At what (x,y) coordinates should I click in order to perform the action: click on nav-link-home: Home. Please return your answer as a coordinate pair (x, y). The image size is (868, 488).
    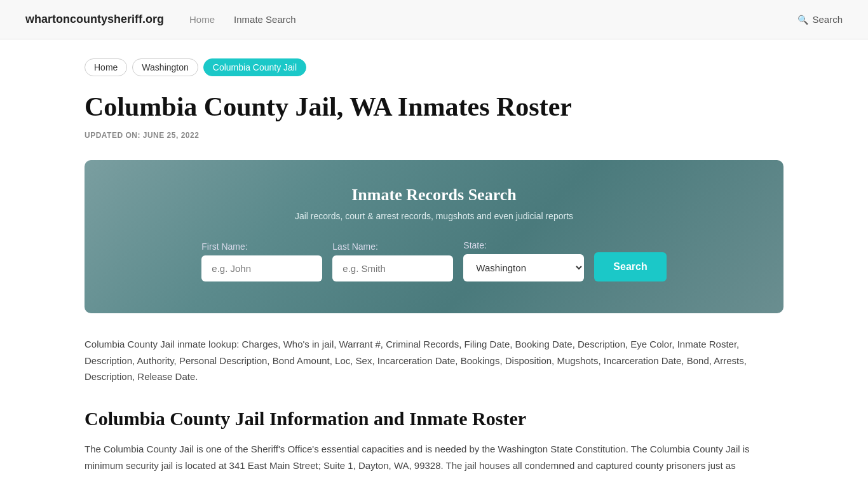
    Looking at the image, I should click on (202, 19).